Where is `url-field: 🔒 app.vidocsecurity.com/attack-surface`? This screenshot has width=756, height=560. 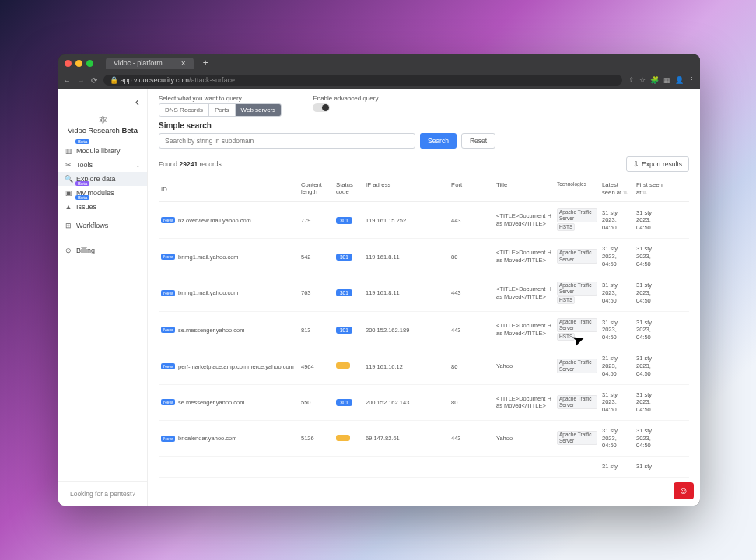
url-field: 🔒 app.vidocsecurity.com/attack-surface is located at coordinates (362, 80).